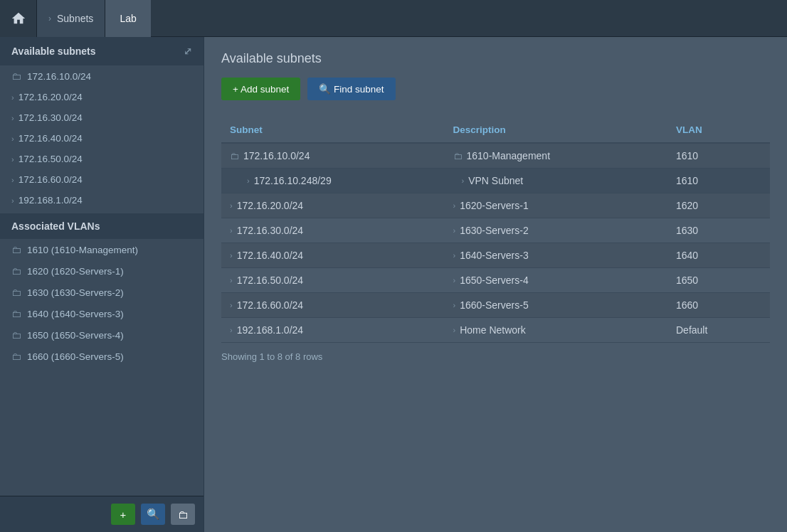 The width and height of the screenshot is (787, 532). I want to click on sidebar-item-subnet-7: › 192.168.1.0/24, so click(102, 201).